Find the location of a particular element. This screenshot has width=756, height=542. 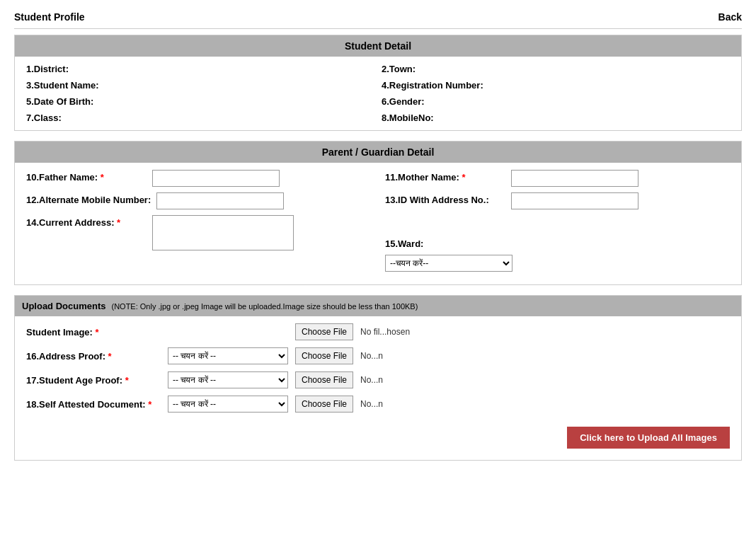

choose-file-btn-1: Choose File is located at coordinates (324, 332).